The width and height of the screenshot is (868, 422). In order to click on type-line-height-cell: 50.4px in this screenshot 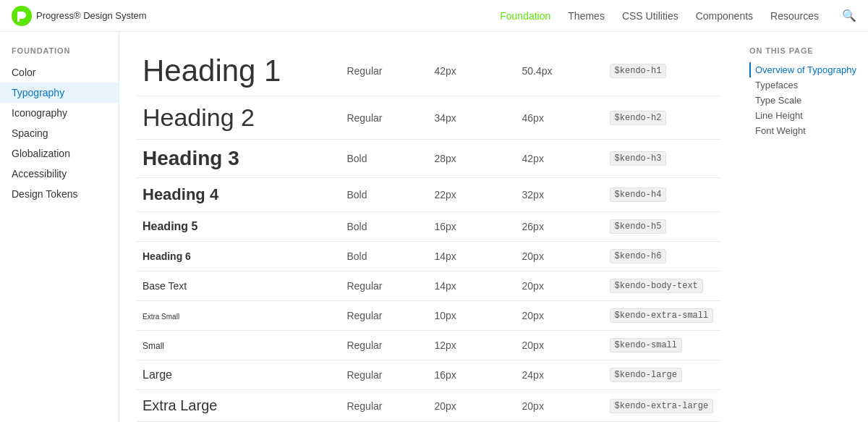, I will do `click(560, 71)`.